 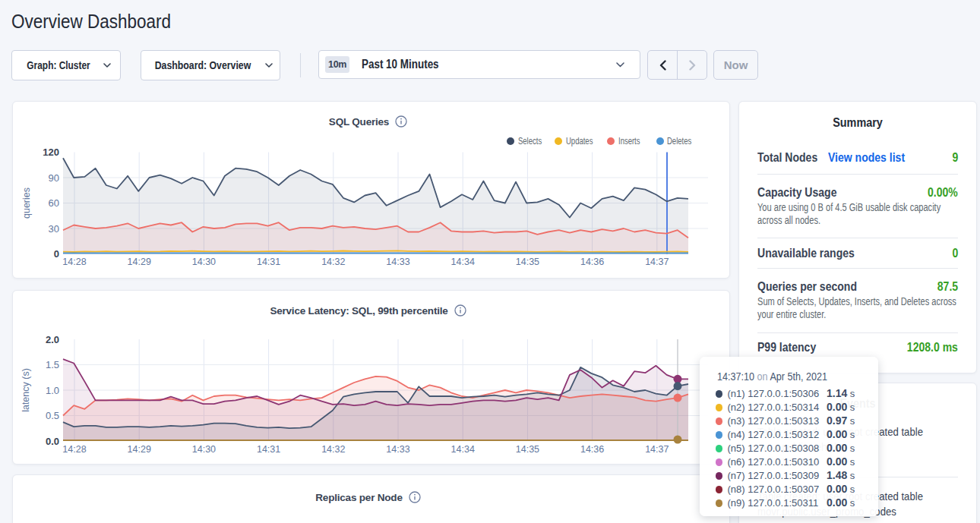 What do you see at coordinates (52, 390) in the screenshot?
I see `svg-text: 1.0` at bounding box center [52, 390].